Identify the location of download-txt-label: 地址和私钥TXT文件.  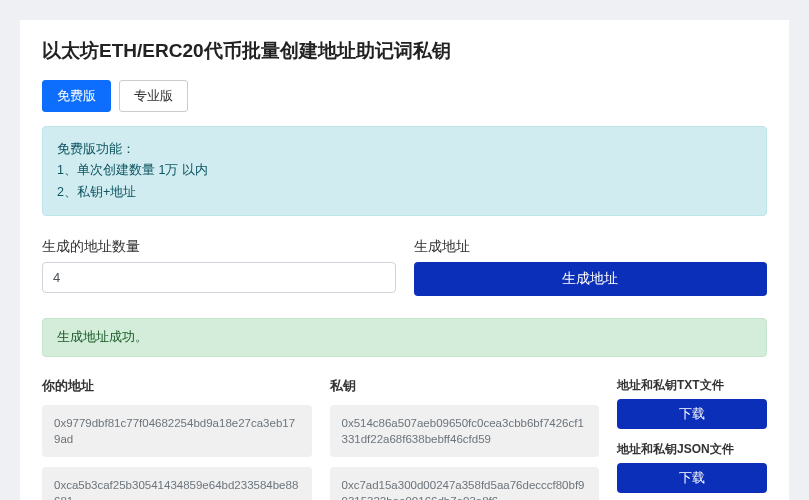
(692, 386).